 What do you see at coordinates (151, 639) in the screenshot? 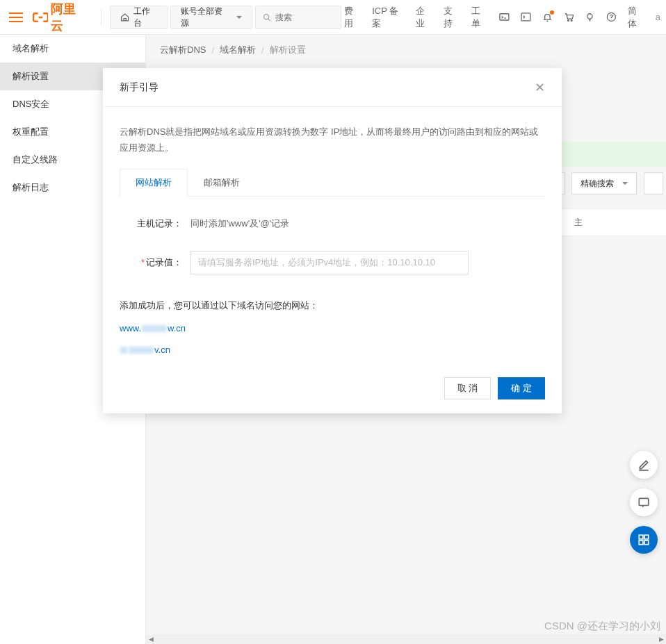
I see `scroll-left-arrow-icon: ◀` at bounding box center [151, 639].